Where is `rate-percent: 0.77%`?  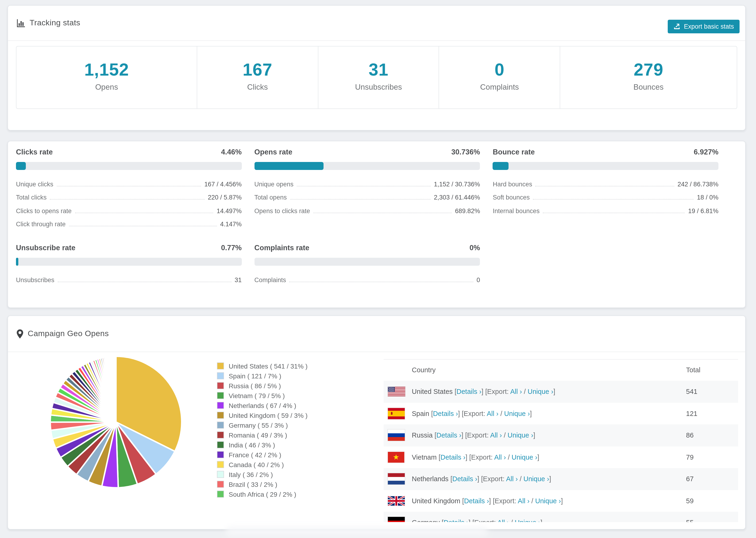 rate-percent: 0.77% is located at coordinates (231, 248).